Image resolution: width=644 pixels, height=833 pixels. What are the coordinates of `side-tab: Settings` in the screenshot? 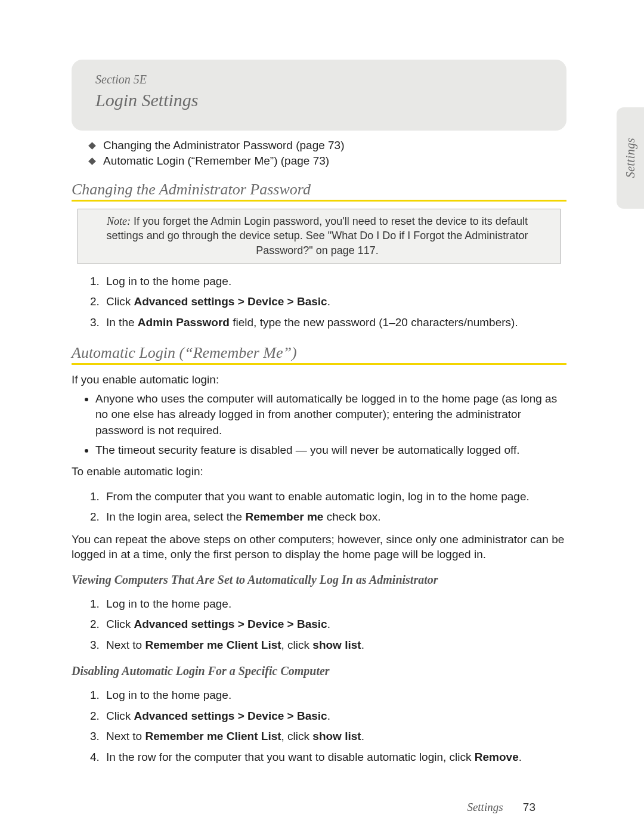 It's located at (630, 158).